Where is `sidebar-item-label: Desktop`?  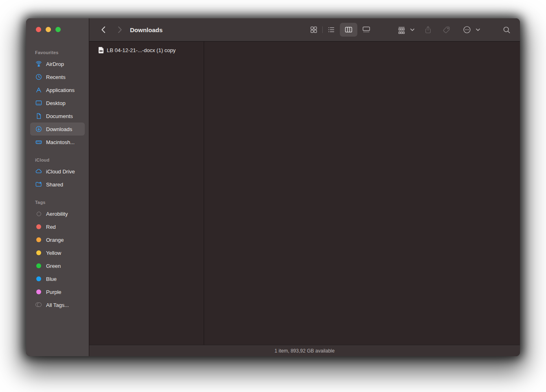
sidebar-item-label: Desktop is located at coordinates (56, 103).